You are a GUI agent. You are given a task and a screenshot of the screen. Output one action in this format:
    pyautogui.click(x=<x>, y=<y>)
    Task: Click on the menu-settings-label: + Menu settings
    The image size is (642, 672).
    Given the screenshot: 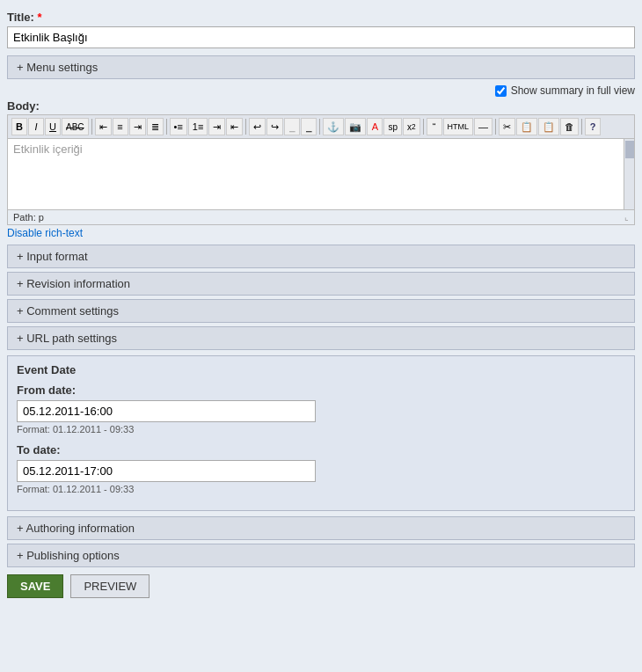 What is the action you would take?
    pyautogui.click(x=57, y=67)
    